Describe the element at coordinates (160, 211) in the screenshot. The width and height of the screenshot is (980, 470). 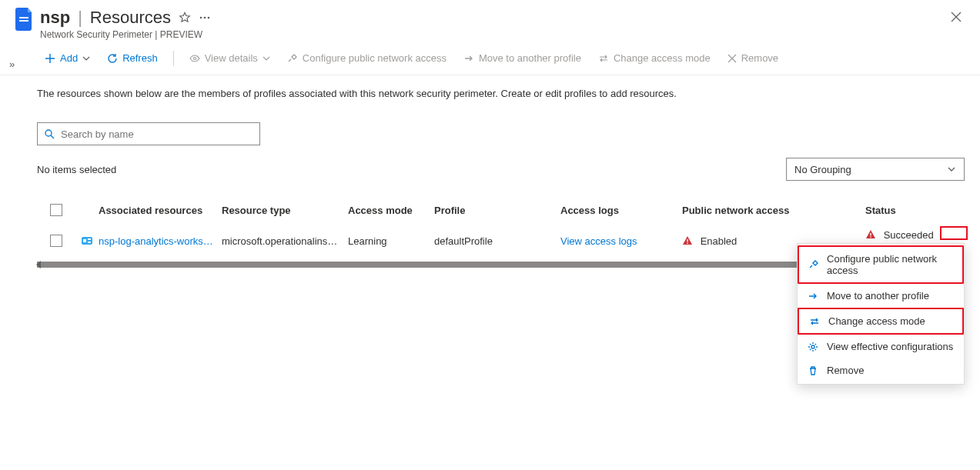
I see `col-name: Associated resources` at that location.